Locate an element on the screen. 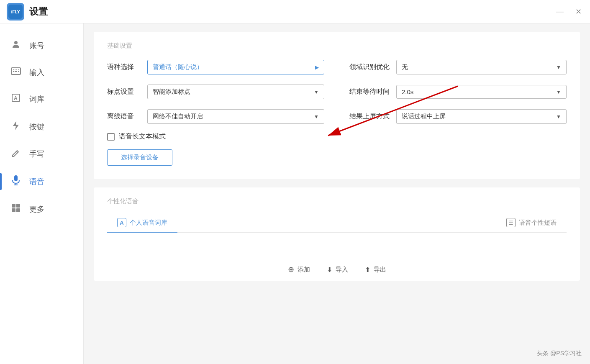  domain-arrow-icon: ▼ is located at coordinates (559, 67).